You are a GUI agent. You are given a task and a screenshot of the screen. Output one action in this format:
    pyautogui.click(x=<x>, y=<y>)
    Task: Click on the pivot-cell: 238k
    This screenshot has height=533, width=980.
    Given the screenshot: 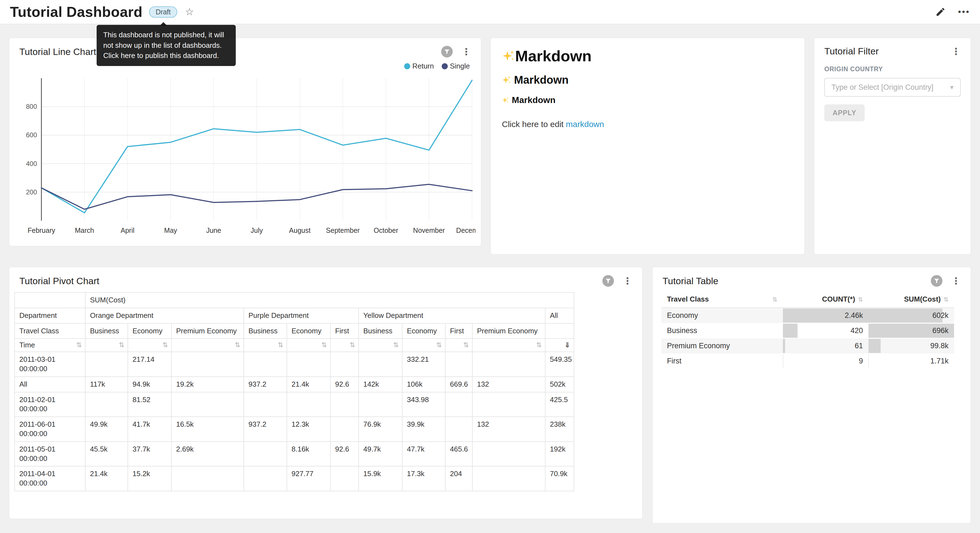 What is the action you would take?
    pyautogui.click(x=560, y=429)
    